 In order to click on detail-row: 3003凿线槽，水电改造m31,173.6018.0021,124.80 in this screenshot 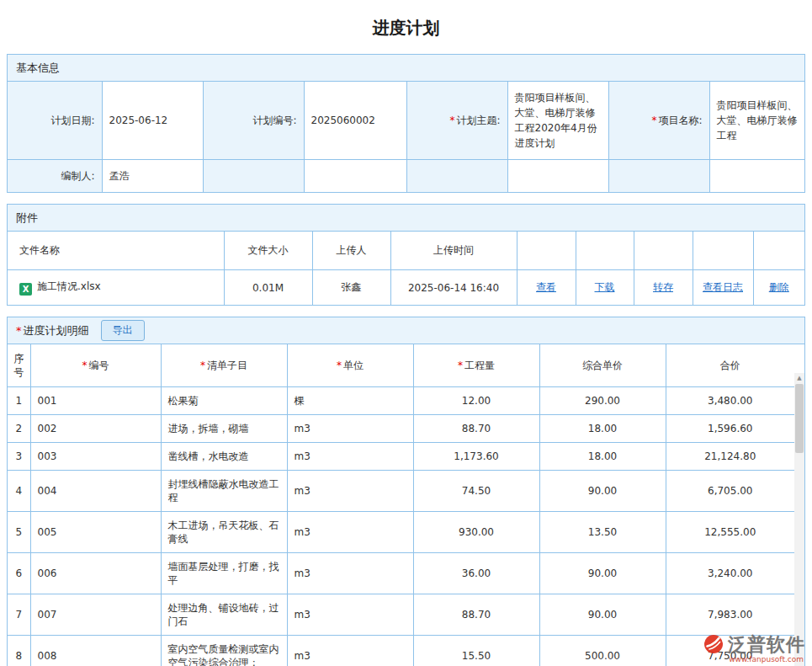, I will do `click(401, 456)`.